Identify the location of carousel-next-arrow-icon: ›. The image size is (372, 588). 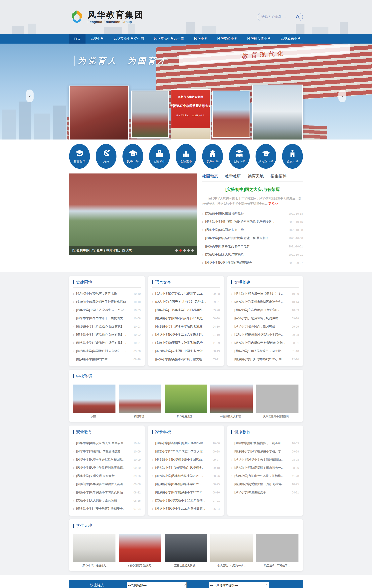
(342, 96).